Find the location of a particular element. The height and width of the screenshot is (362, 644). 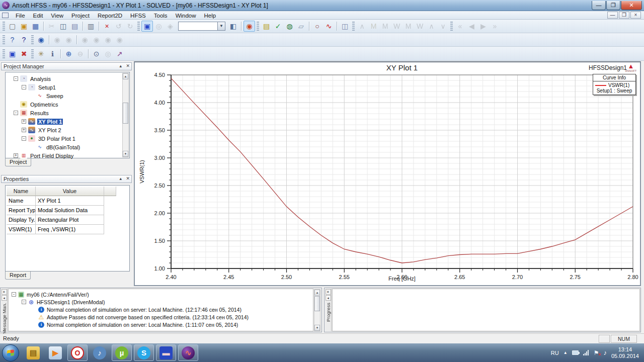

tree-item-optimetrics: ◉Optimetrics is located at coordinates (67, 105).